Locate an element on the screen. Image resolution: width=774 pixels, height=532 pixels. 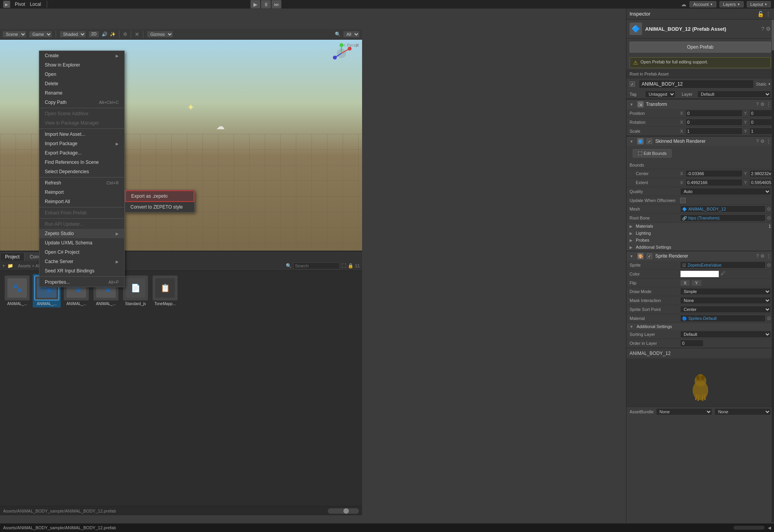
skinned-additional-header: ▶ Additional Settings is located at coordinates (700, 247).